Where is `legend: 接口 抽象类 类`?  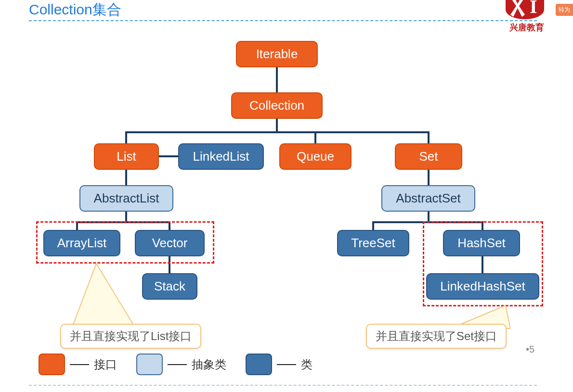
legend: 接口 抽象类 类 is located at coordinates (183, 365).